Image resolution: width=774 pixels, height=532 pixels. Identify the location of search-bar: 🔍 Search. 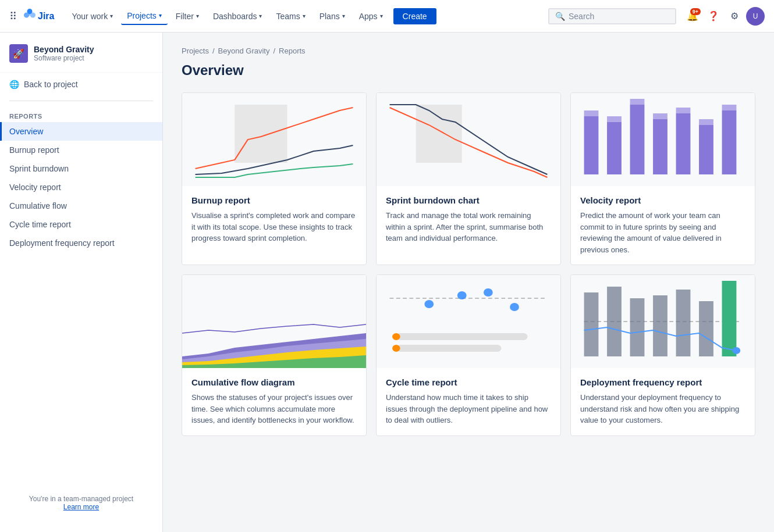
(612, 16).